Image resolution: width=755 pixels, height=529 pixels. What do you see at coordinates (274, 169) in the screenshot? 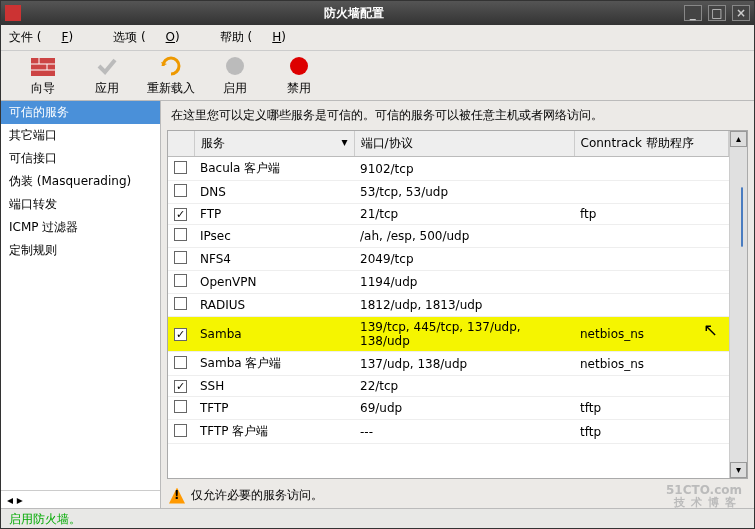
I see `service-cell: Bacula 客户端` at bounding box center [274, 169].